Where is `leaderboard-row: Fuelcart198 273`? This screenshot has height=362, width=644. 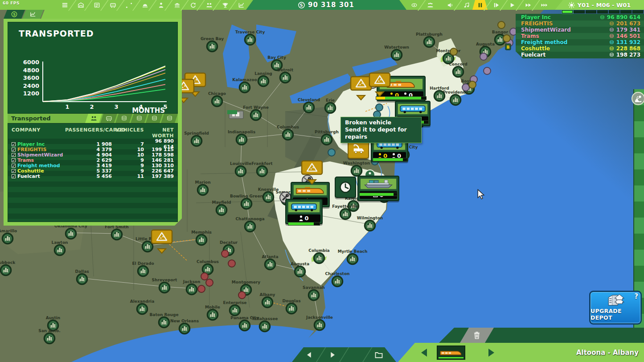 leaderboard-row: Fuelcart198 273 is located at coordinates (580, 55).